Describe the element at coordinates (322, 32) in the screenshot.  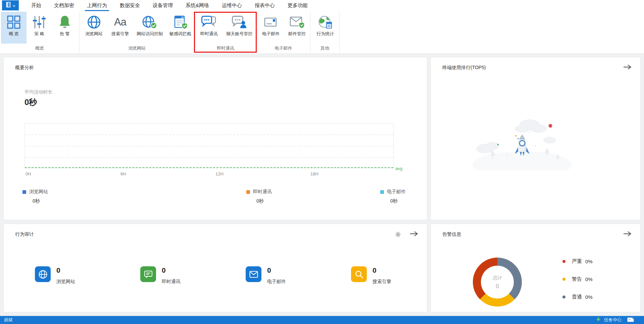
I see `ribbon-toolbar: 概 览 策 略 告 警 概览` at that location.